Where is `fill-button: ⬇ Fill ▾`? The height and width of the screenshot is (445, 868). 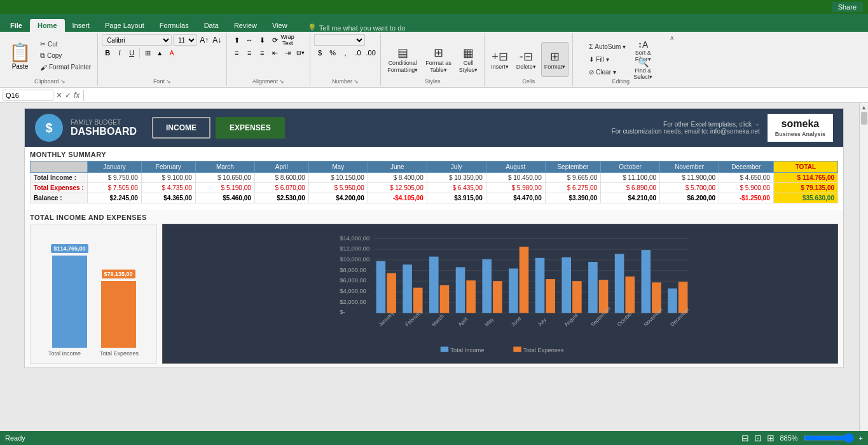
fill-button: ⬇ Fill ▾ is located at coordinates (607, 60).